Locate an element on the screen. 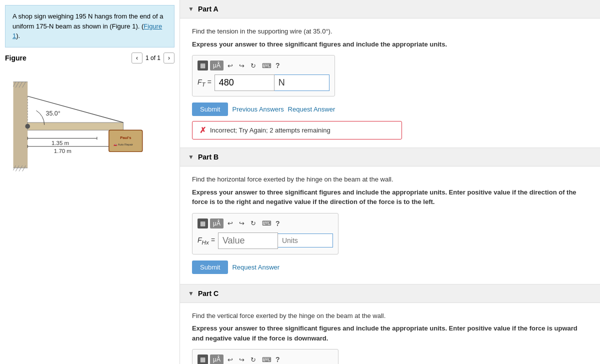 The width and height of the screenshot is (600, 364). problem-text: A shop sign weighing 195 N hangs from th… is located at coordinates (88, 21).